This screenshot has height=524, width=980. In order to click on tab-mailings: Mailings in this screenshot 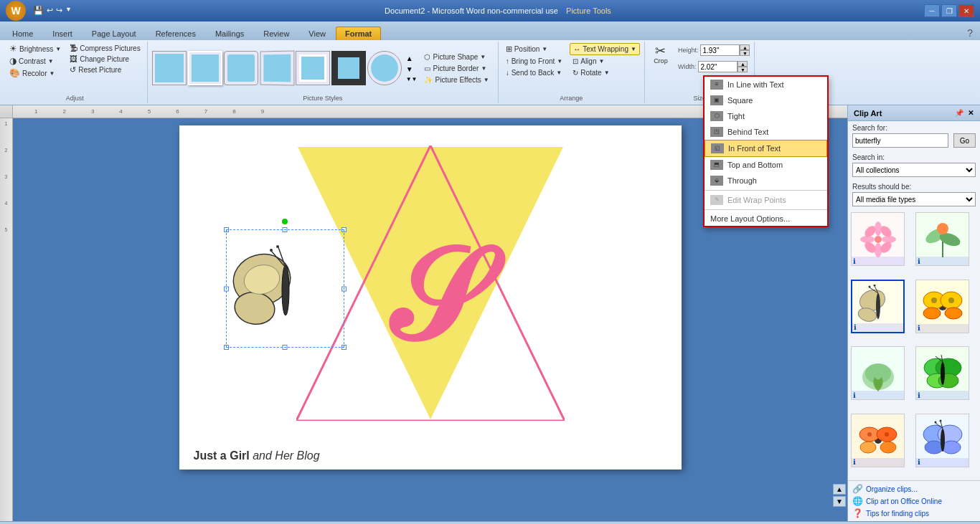, I will do `click(230, 33)`.